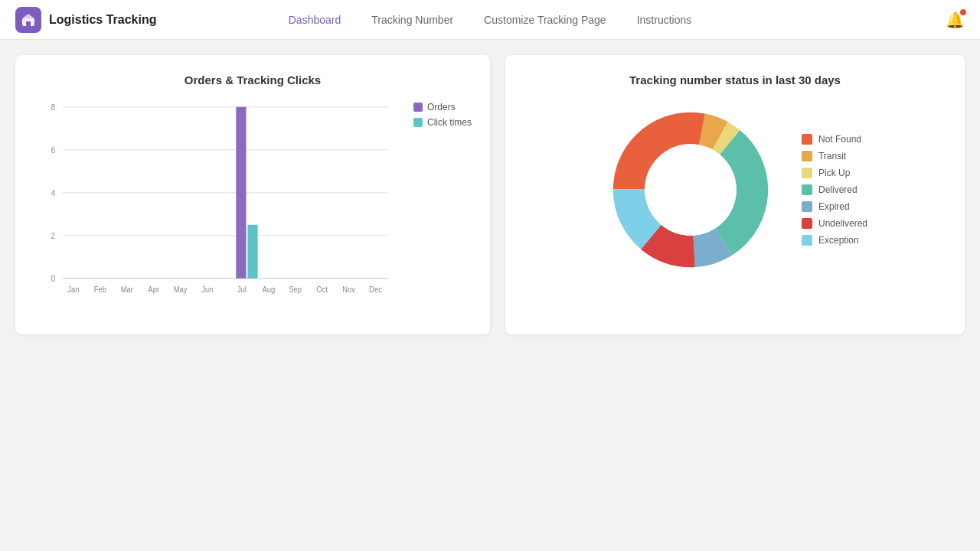  I want to click on svg-text: May, so click(181, 290).